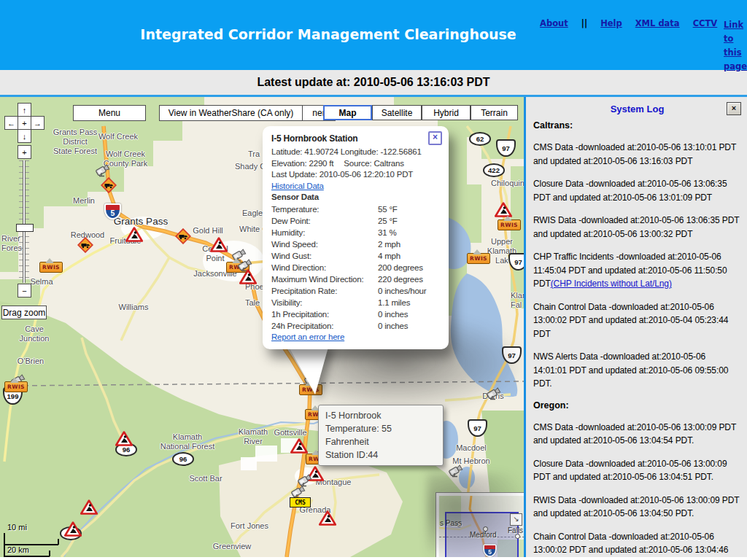 Image resolution: width=747 pixels, height=560 pixels. Describe the element at coordinates (360, 164) in the screenshot. I see `popup-elevation-source: Elevation: 2290 ftSource: Caltrans` at that location.